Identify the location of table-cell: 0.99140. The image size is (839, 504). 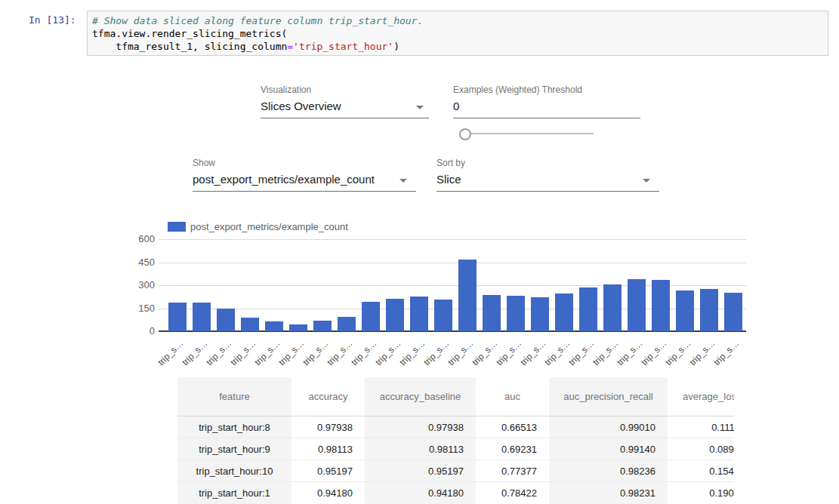
(609, 449).